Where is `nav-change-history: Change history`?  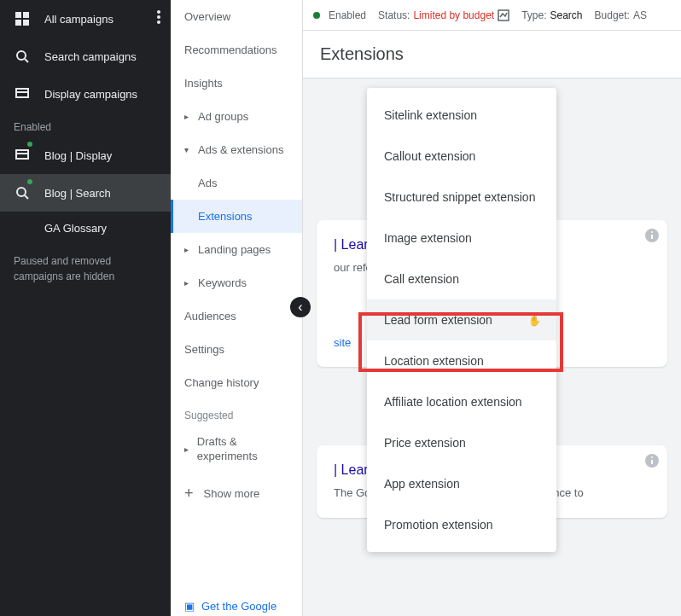
nav-change-history: Change history is located at coordinates (236, 382).